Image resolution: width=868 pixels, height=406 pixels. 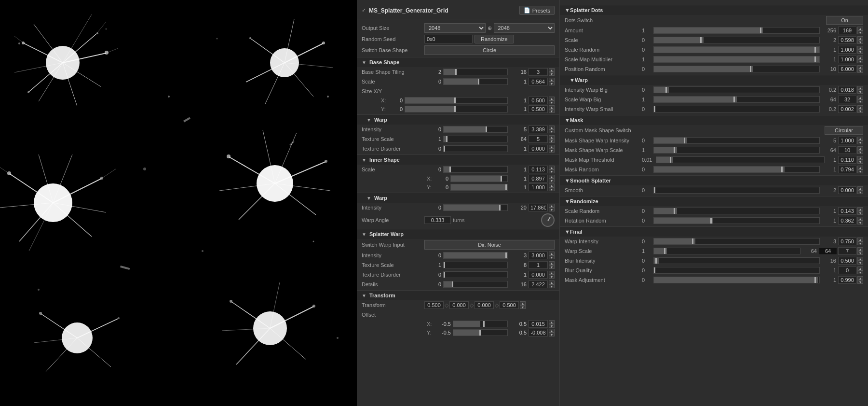 What do you see at coordinates (538, 265) in the screenshot?
I see `sw-texscale-input` at bounding box center [538, 265].